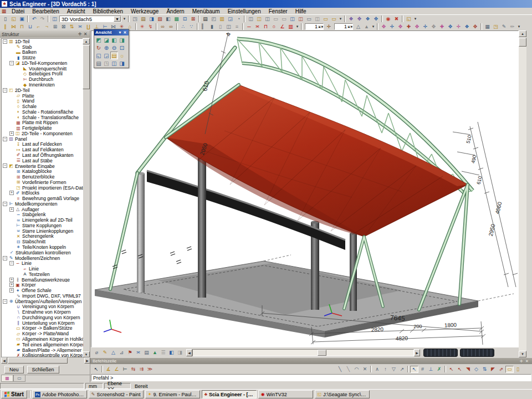  I want to click on box-select-icon: ▭, so click(510, 369).